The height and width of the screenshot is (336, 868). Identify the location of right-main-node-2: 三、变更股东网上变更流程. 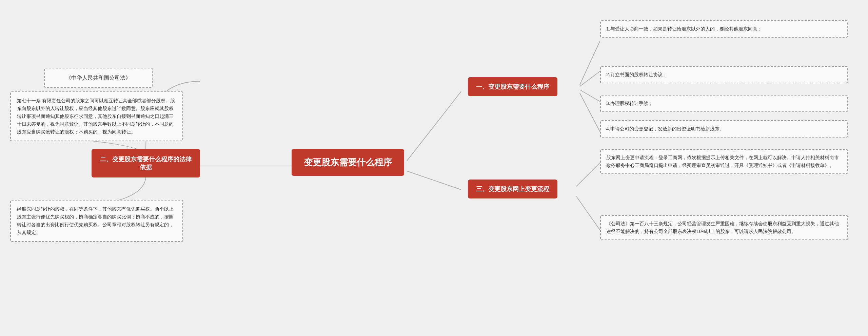
(513, 189).